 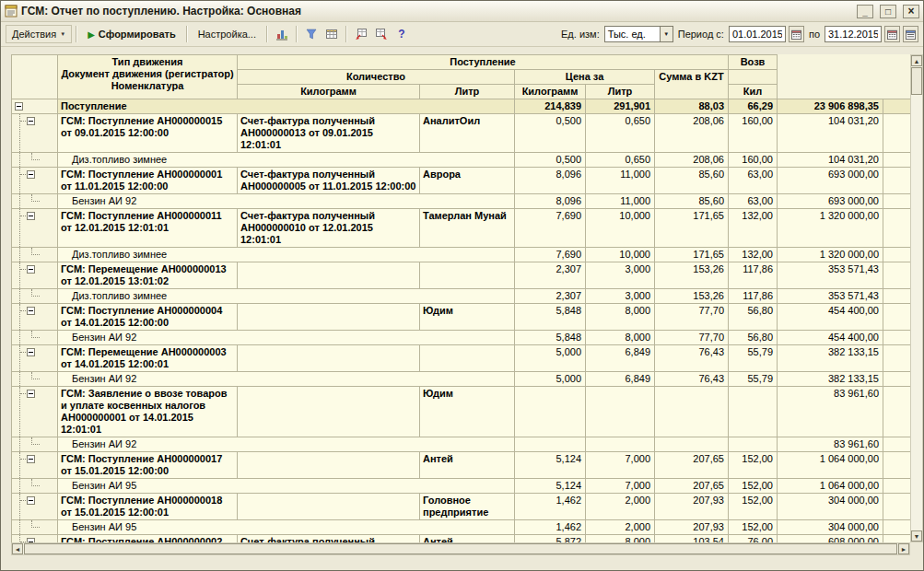 I want to click on vertical-scroll-thumb, so click(x=917, y=81).